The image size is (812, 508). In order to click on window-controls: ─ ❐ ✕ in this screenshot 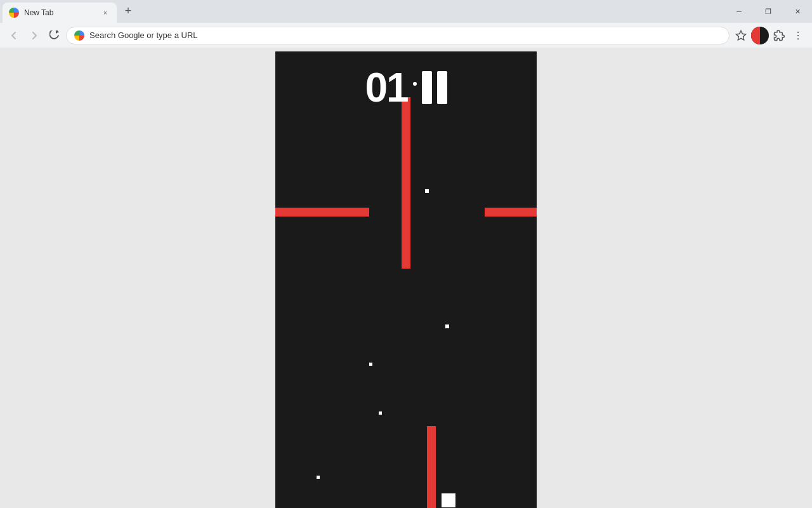, I will do `click(768, 11)`.